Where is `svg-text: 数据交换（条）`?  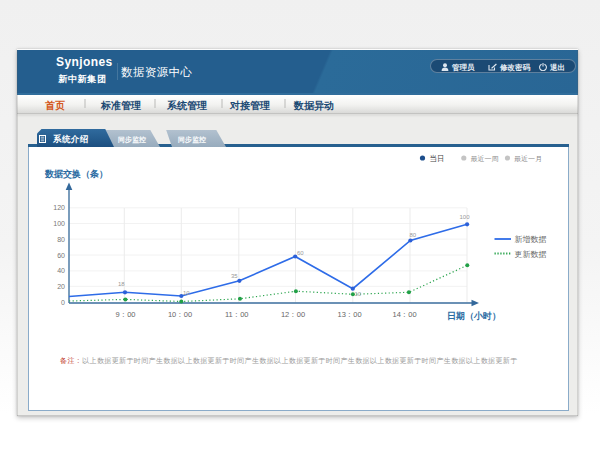
svg-text: 数据交换（条） is located at coordinates (76, 174).